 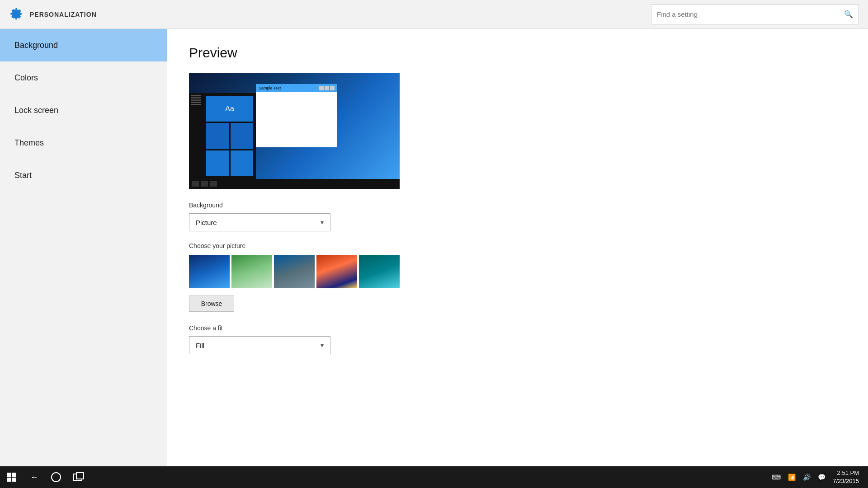 What do you see at coordinates (332, 88) in the screenshot?
I see `preview-close-btn` at bounding box center [332, 88].